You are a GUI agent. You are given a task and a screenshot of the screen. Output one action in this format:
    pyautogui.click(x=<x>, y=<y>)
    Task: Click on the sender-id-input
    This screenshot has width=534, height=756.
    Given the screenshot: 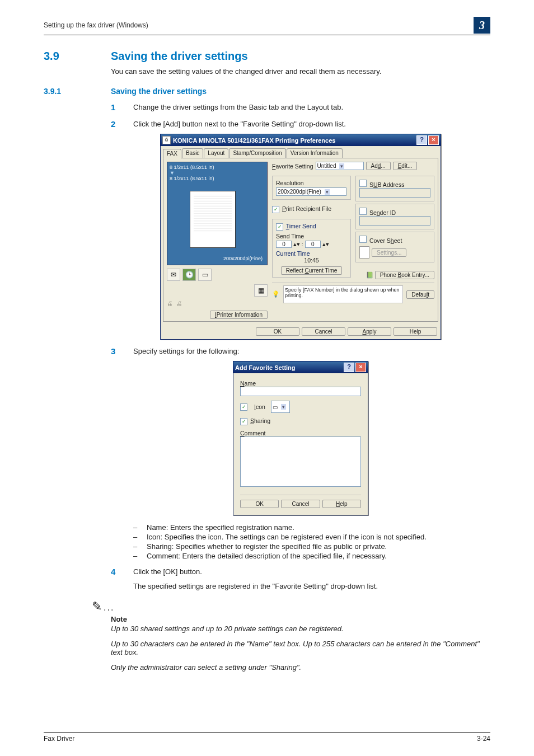 What is the action you would take?
    pyautogui.click(x=395, y=220)
    